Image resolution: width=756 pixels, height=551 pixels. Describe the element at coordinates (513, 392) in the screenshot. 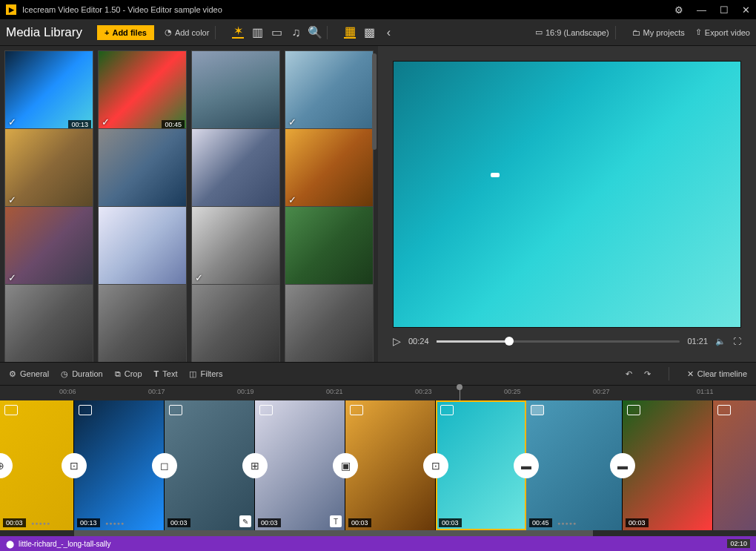

I see `time-tick: 00:25` at that location.